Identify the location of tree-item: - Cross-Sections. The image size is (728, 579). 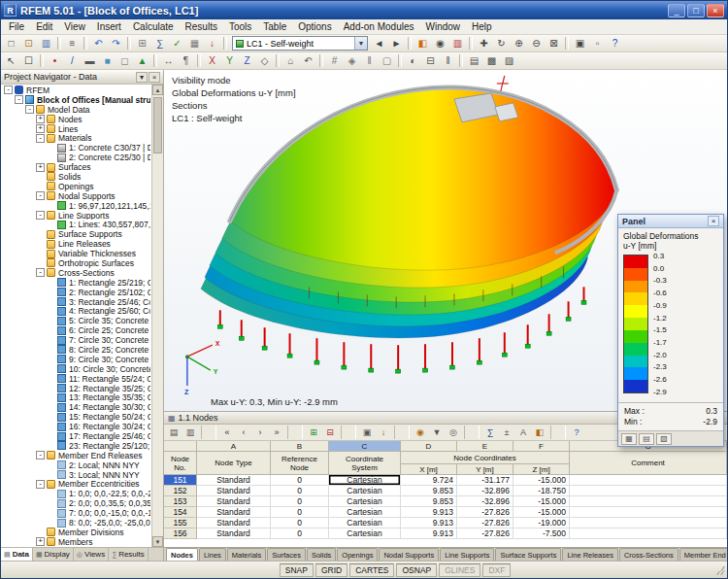
(76, 273).